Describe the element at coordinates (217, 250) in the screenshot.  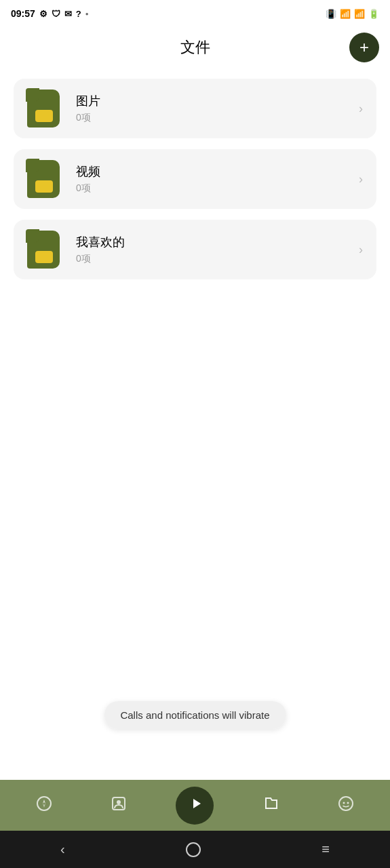
I see `file-info-favorites: 我喜欢的 0项` at that location.